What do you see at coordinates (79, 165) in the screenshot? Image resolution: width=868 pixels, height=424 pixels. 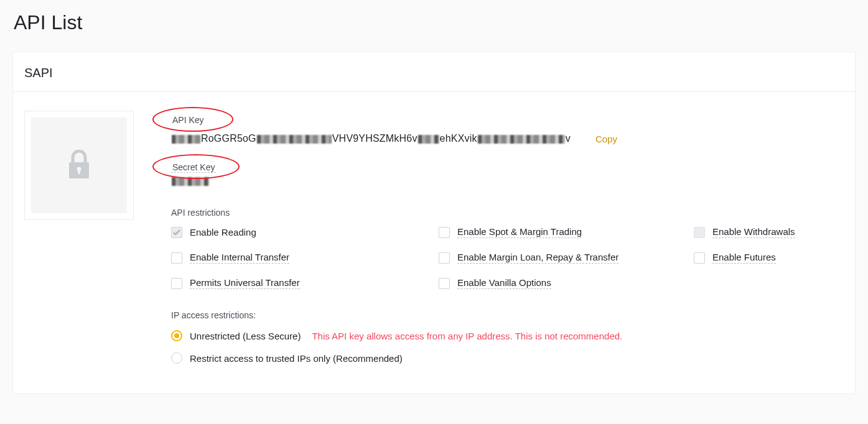 I see `lock-icon` at bounding box center [79, 165].